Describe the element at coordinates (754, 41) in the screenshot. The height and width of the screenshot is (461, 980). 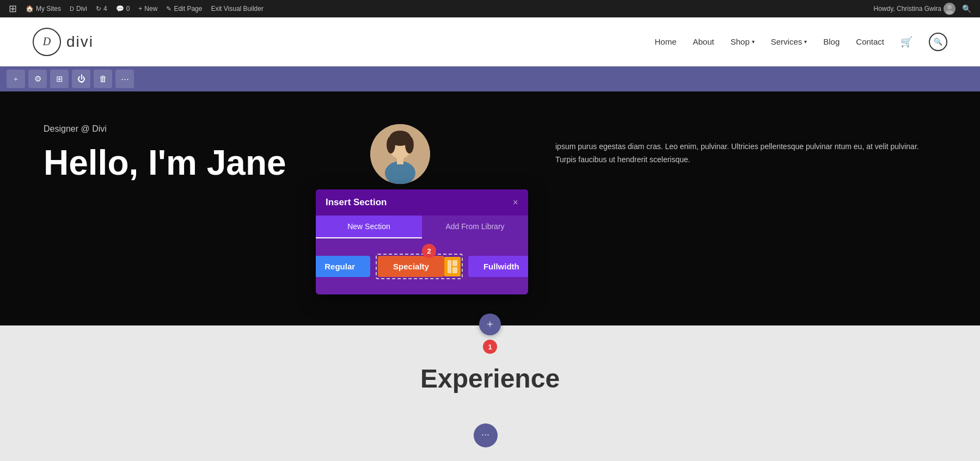
I see `shop-chevron-icon: ▾` at that location.